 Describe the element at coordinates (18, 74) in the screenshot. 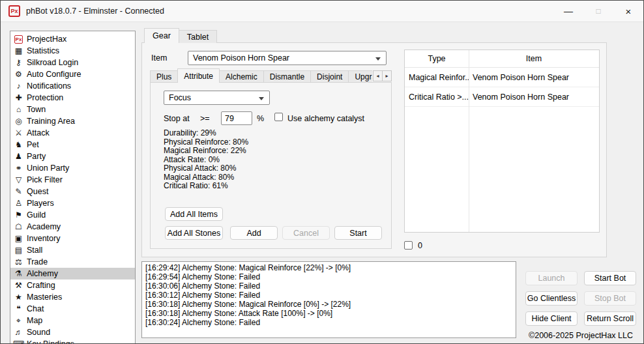

I see `gear-icon: ⚙` at that location.